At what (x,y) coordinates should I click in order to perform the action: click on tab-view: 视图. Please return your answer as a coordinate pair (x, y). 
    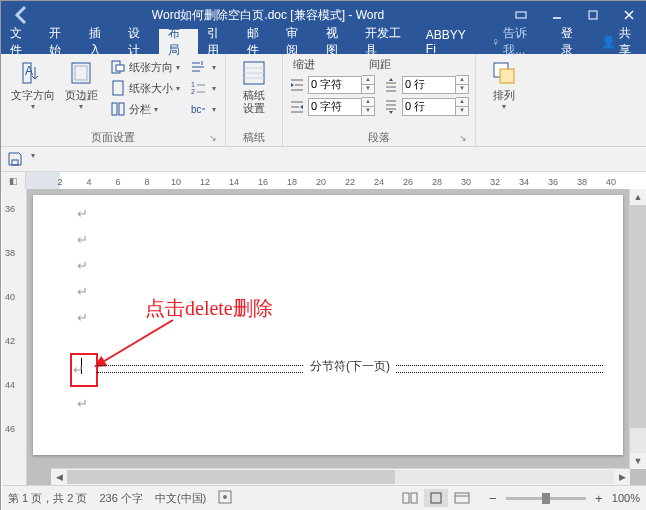
    Looking at the image, I should click on (336, 42).